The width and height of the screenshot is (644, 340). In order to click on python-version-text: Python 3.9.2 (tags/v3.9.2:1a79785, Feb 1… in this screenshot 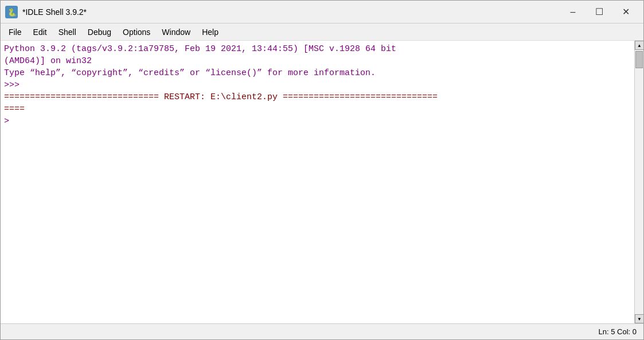, I will do `click(200, 55)`.